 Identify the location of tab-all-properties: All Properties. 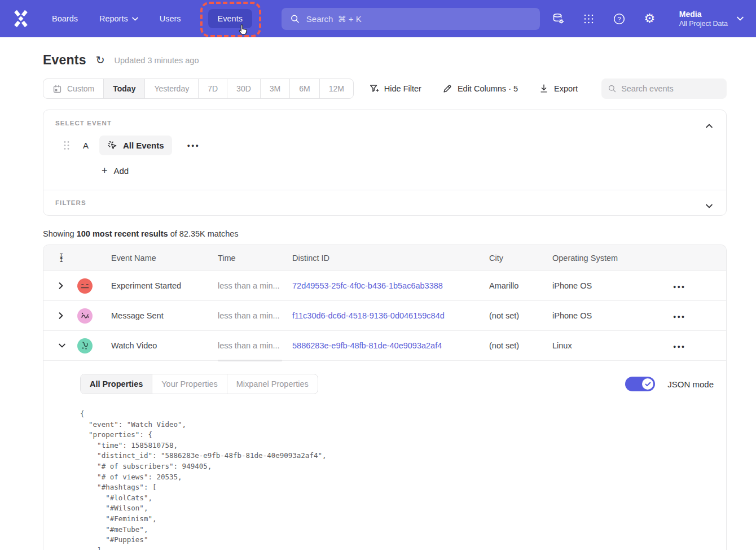
(116, 384).